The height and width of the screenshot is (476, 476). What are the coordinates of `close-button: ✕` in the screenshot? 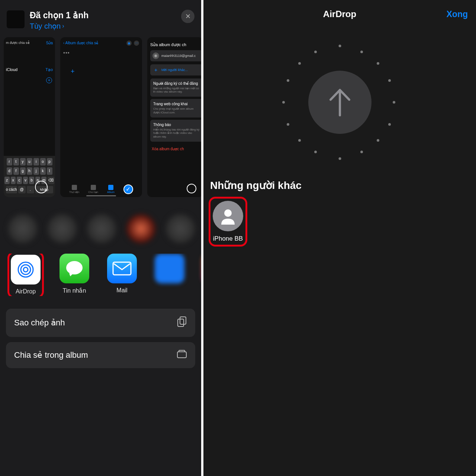 It's located at (188, 16).